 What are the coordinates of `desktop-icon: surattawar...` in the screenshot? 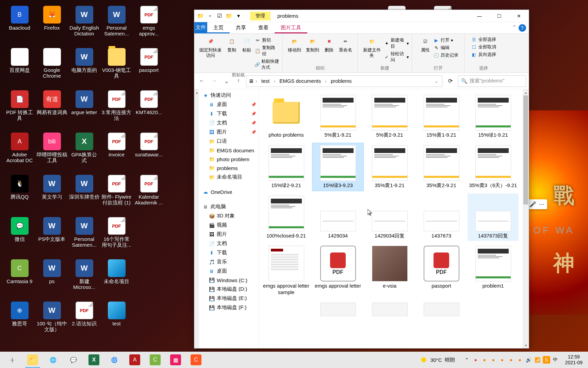 It's located at (149, 153).